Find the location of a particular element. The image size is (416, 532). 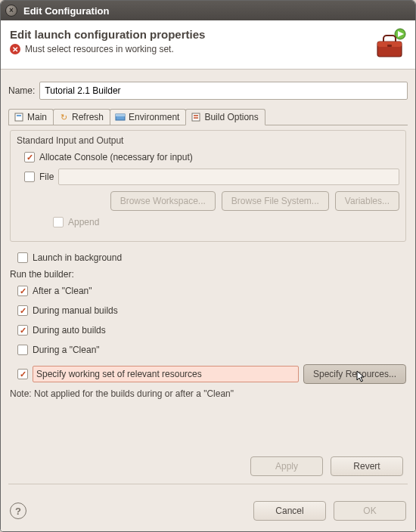

error-text: Must select resources in working set. is located at coordinates (100, 49).